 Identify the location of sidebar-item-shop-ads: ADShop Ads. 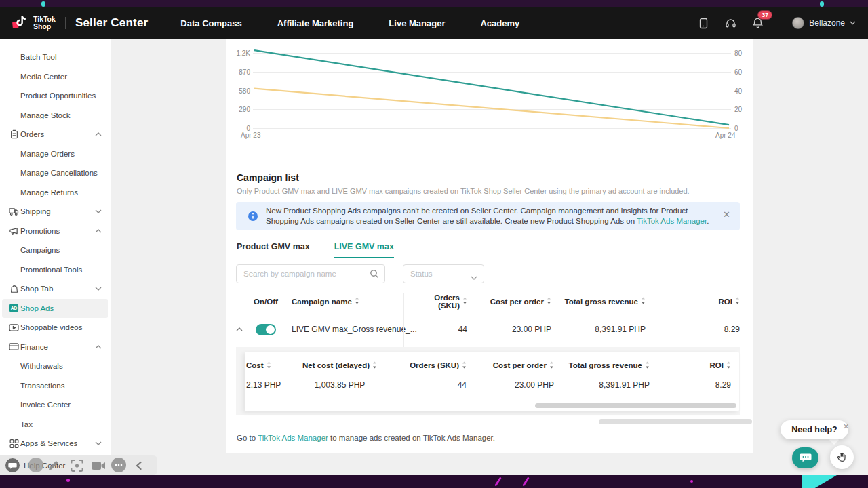
(56, 309).